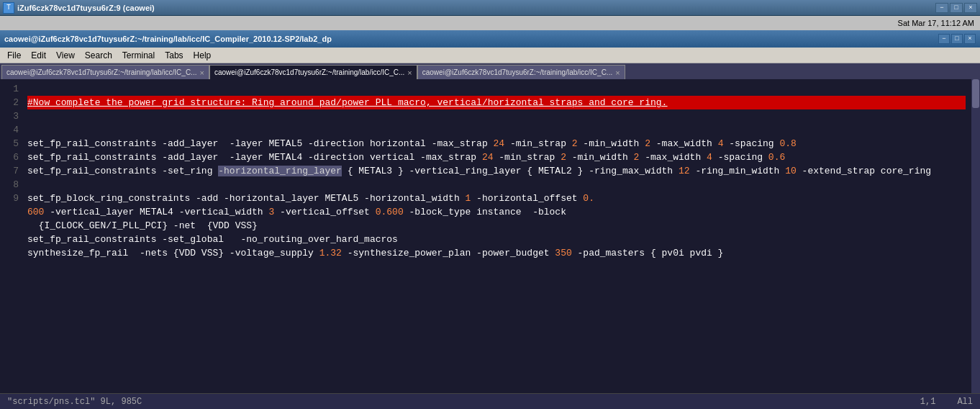 The width and height of the screenshot is (980, 409). What do you see at coordinates (496, 102) in the screenshot?
I see `line-1: #Now complete the power grid structure: …` at bounding box center [496, 102].